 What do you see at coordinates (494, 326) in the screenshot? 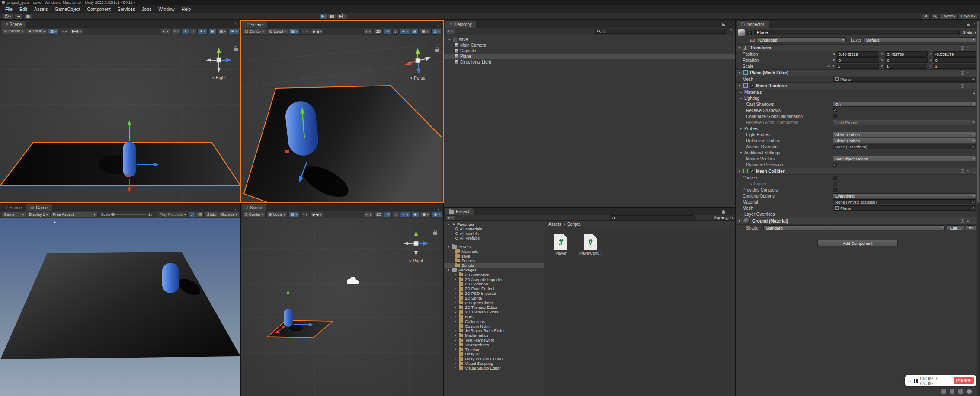
I see `project-package: ▸Custom NUnit` at bounding box center [494, 326].